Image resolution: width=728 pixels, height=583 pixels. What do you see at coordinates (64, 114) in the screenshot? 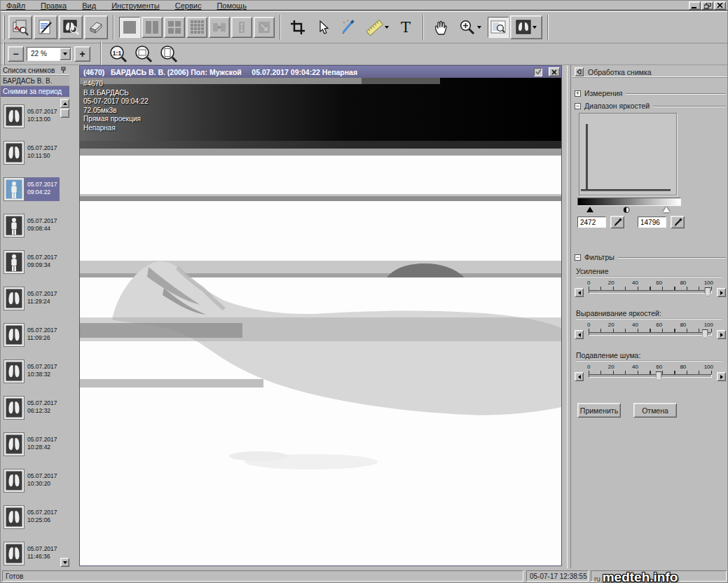
I see `scroll-thumb` at bounding box center [64, 114].